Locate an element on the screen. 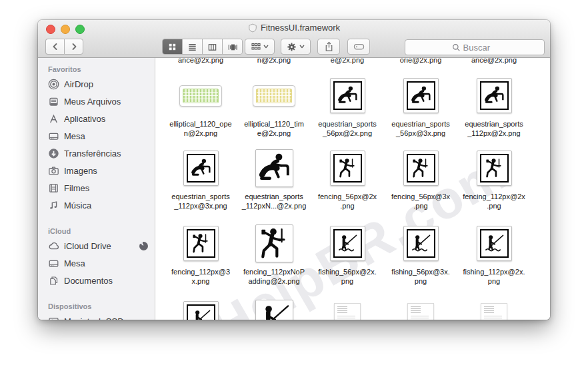 Image resolution: width=588 pixels, height=365 pixels. nav-buttons is located at coordinates (64, 47).